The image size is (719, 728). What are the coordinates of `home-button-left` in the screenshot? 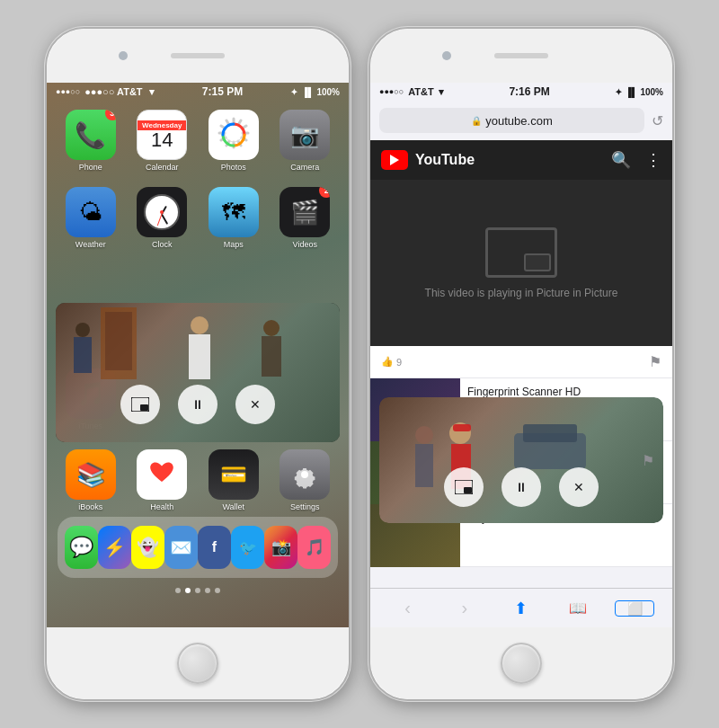 It's located at (198, 663).